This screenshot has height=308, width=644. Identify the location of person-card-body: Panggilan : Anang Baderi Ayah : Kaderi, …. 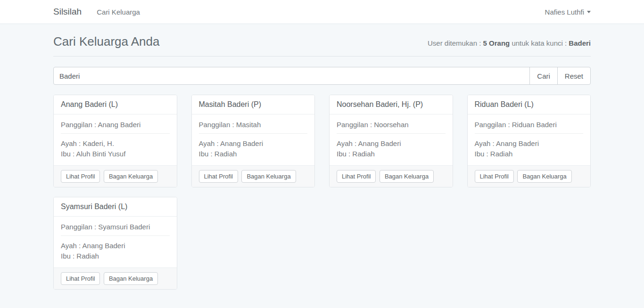
(115, 140).